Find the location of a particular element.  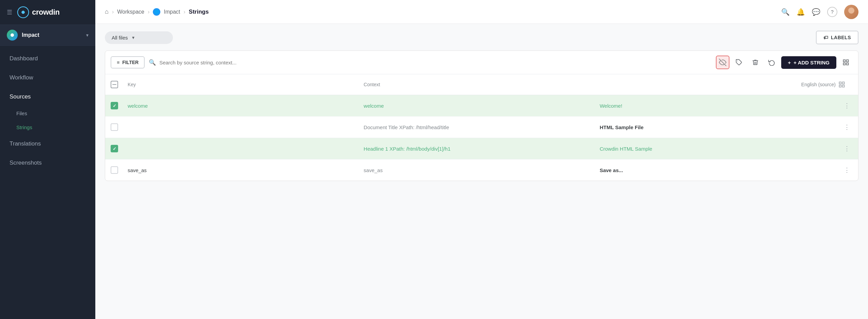

add-string-button: + + ADD STRING is located at coordinates (809, 63).